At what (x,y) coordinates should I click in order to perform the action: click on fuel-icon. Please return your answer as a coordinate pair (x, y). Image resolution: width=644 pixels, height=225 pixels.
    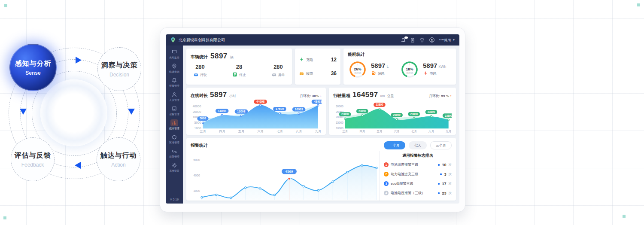
    Looking at the image, I should click on (374, 74).